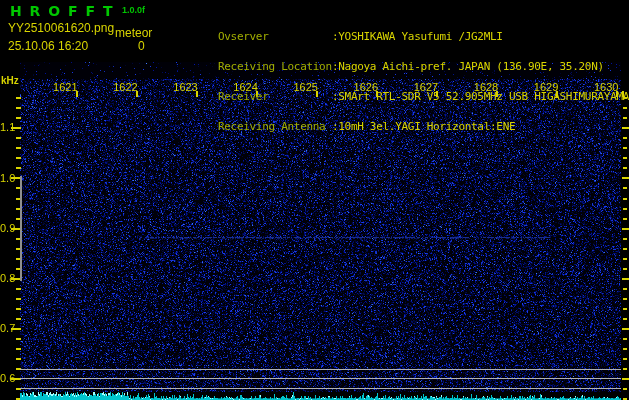 The image size is (629, 400). What do you see at coordinates (486, 87) in the screenshot?
I see `time-tick-label: 1628` at bounding box center [486, 87].